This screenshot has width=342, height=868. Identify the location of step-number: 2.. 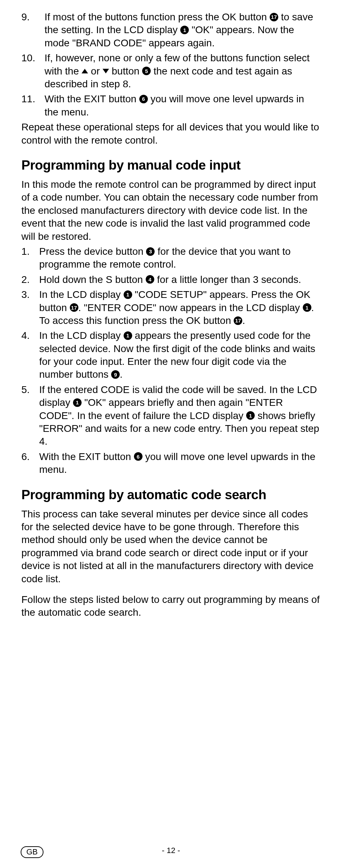
(30, 280).